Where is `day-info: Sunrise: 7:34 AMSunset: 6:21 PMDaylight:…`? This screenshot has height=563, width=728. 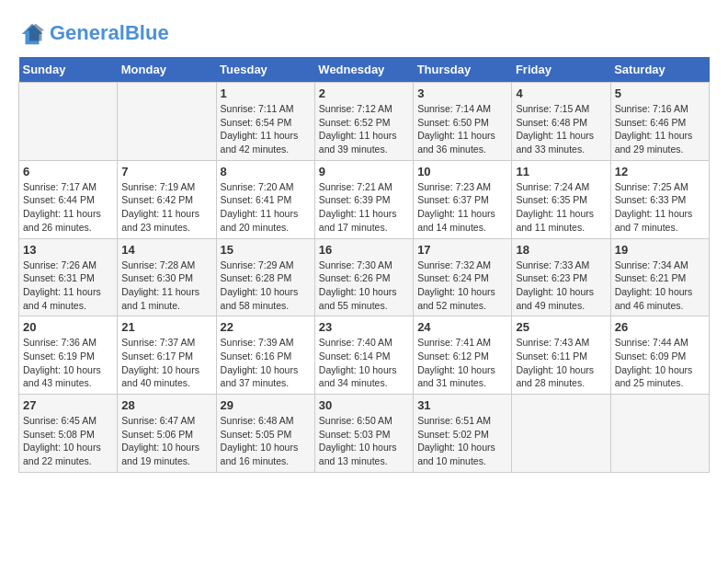 day-info: Sunrise: 7:34 AMSunset: 6:21 PMDaylight:… is located at coordinates (660, 285).